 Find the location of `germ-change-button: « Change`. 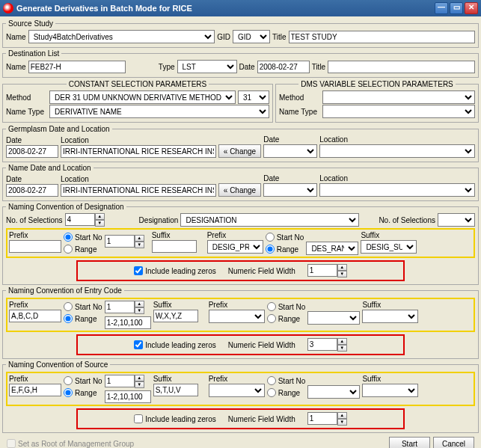

germ-change-button: « Change is located at coordinates (239, 151).